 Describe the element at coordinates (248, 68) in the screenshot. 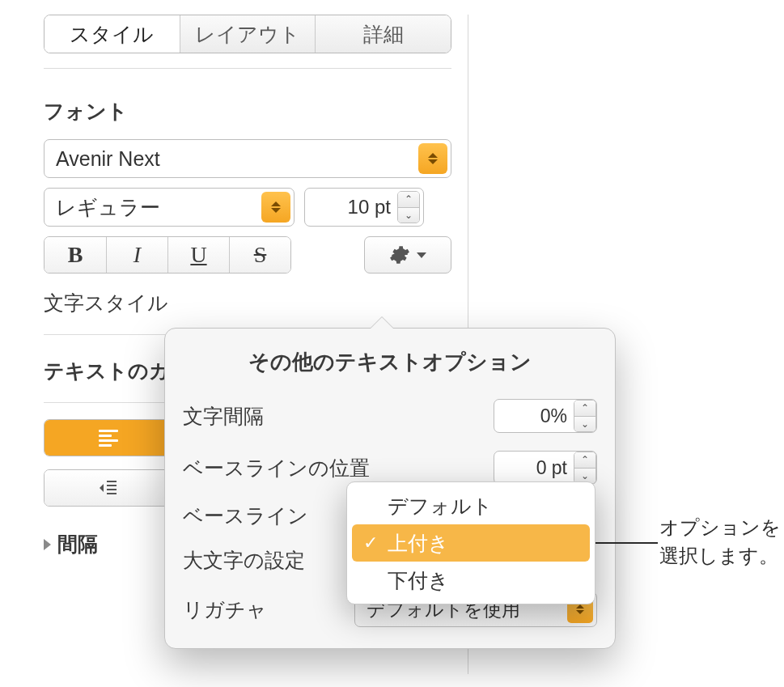

I see `divider` at that location.